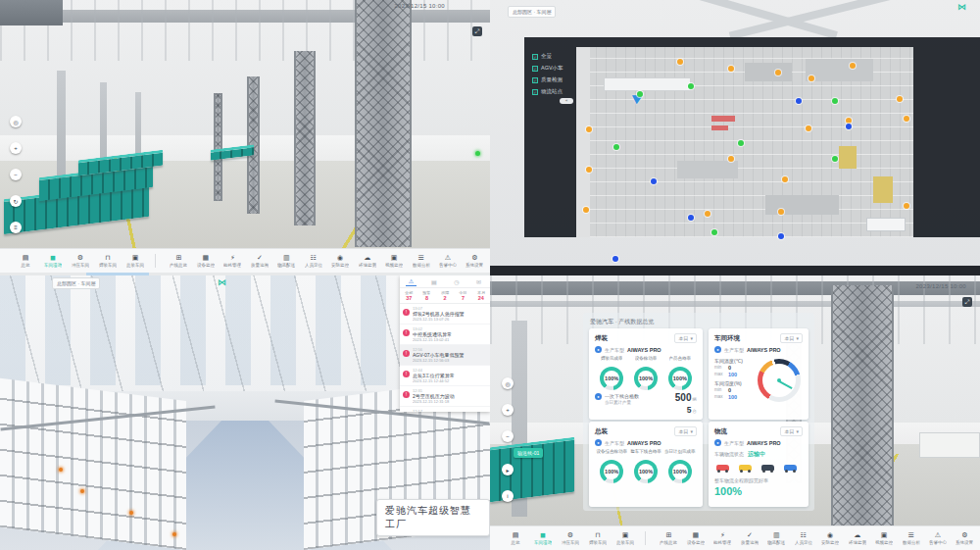  Describe the element at coordinates (566, 101) in the screenshot. I see `collapse-button: «` at that location.